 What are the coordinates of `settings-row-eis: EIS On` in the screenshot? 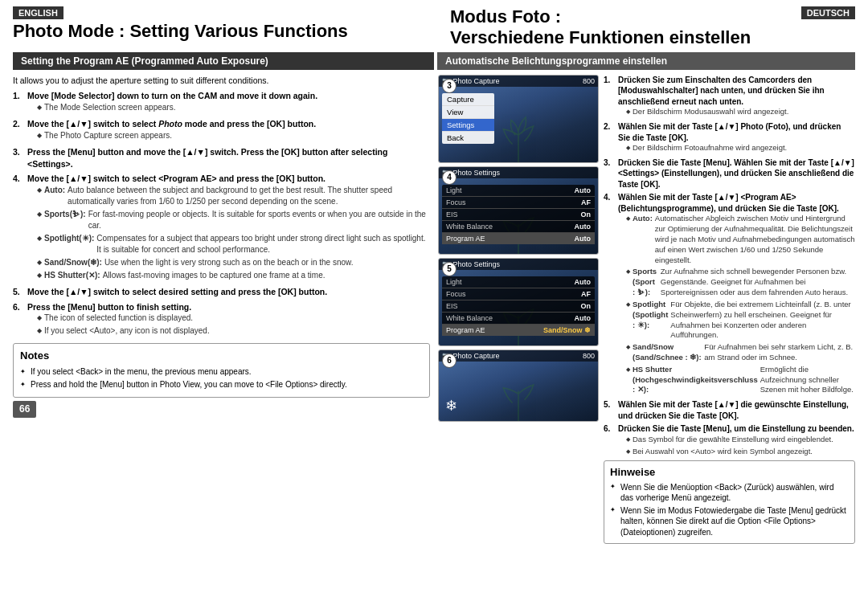 It's located at (518, 215).